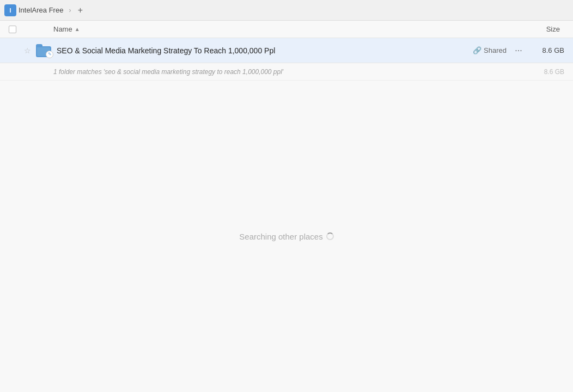 The image size is (573, 392). Describe the element at coordinates (44, 51) in the screenshot. I see `folder-icon: ✎` at that location.